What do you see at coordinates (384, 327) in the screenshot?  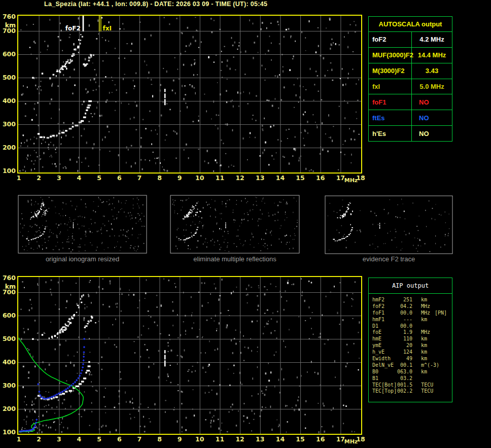 I see `aip-name: D1` at bounding box center [384, 327].